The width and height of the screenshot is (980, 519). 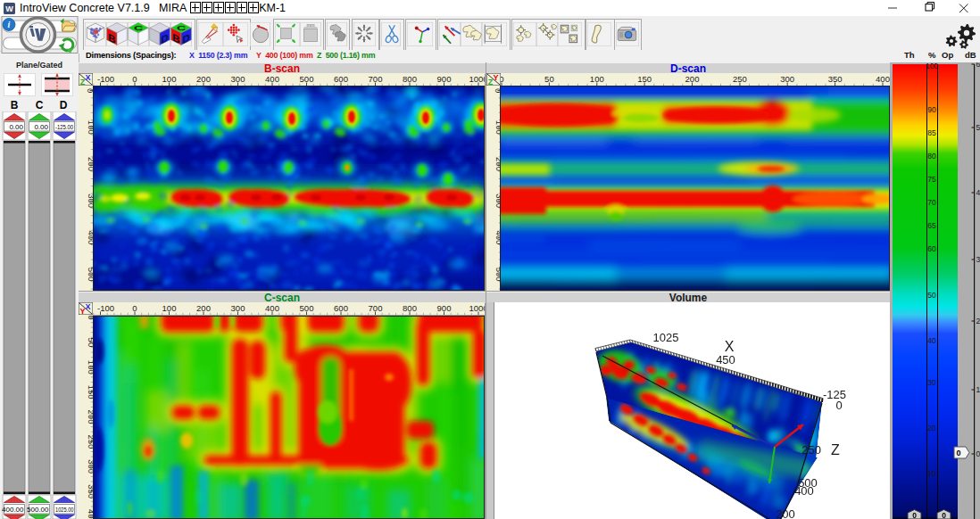 What do you see at coordinates (644, 78) in the screenshot?
I see `svg-text: 150` at bounding box center [644, 78].